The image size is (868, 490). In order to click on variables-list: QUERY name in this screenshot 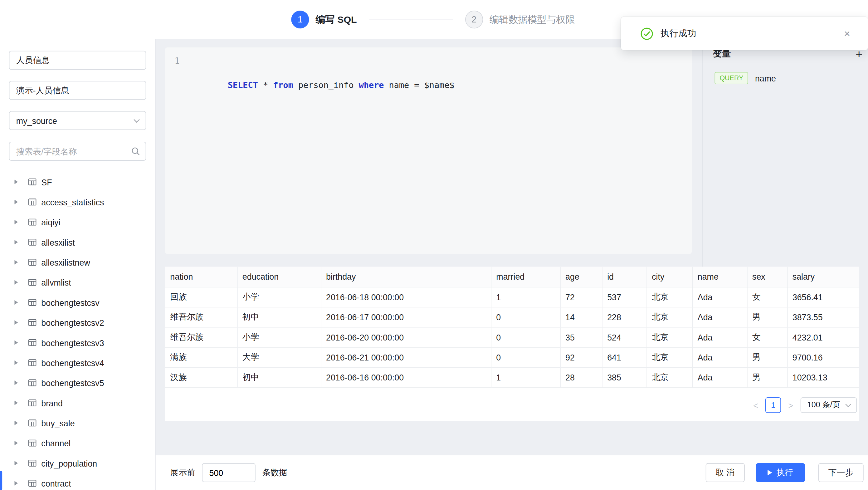, I will do `click(785, 72)`.